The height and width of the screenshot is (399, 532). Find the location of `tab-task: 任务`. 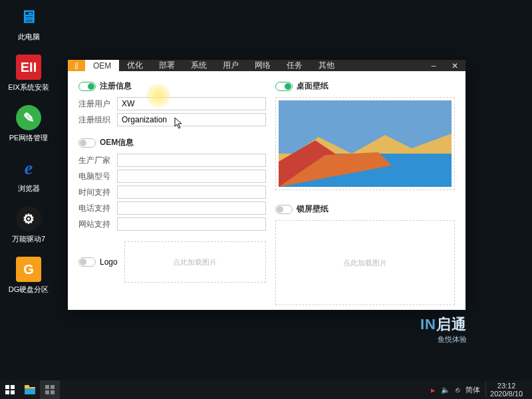

tab-task: 任务 is located at coordinates (295, 65).